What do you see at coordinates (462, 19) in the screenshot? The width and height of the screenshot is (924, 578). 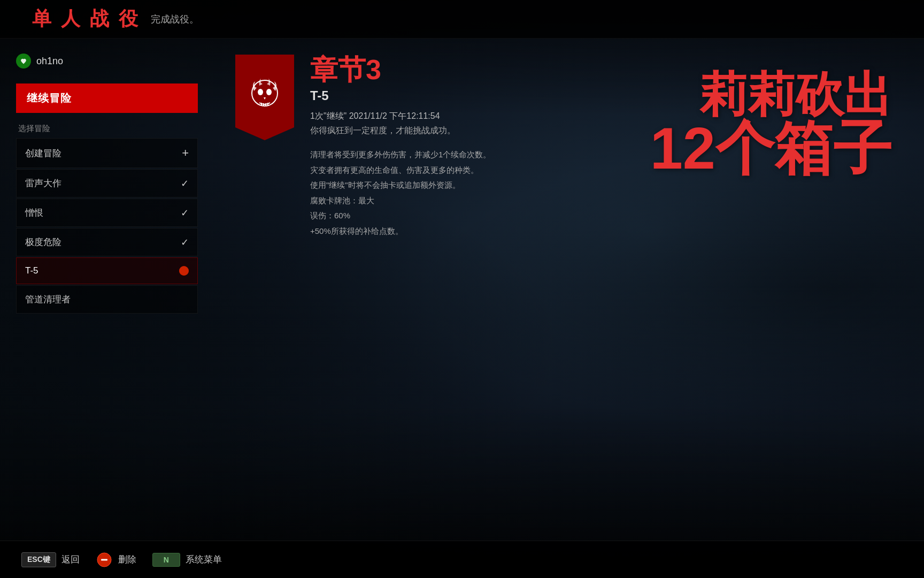 I see `page-header: 单 人 战 役 完成战役。` at bounding box center [462, 19].